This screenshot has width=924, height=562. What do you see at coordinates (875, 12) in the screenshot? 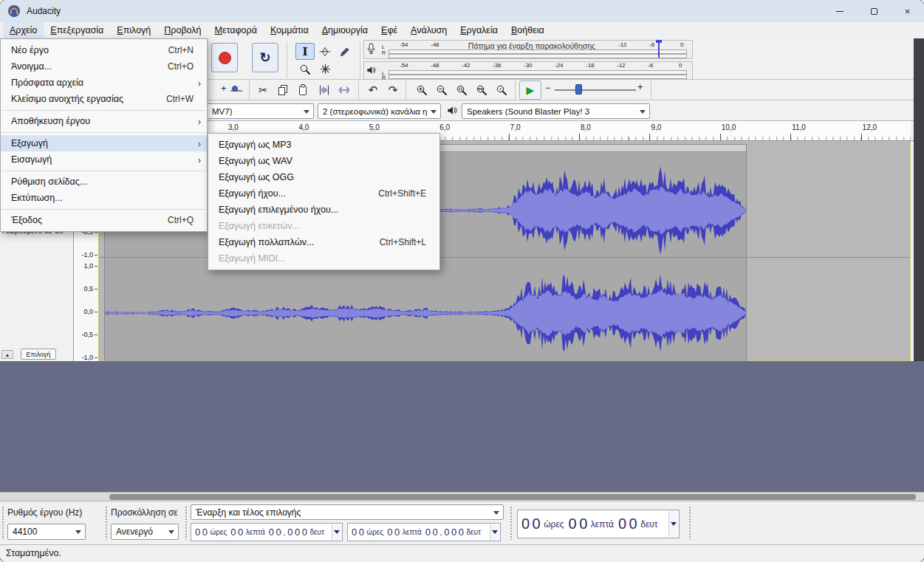
I see `maximize-icon` at bounding box center [875, 12].